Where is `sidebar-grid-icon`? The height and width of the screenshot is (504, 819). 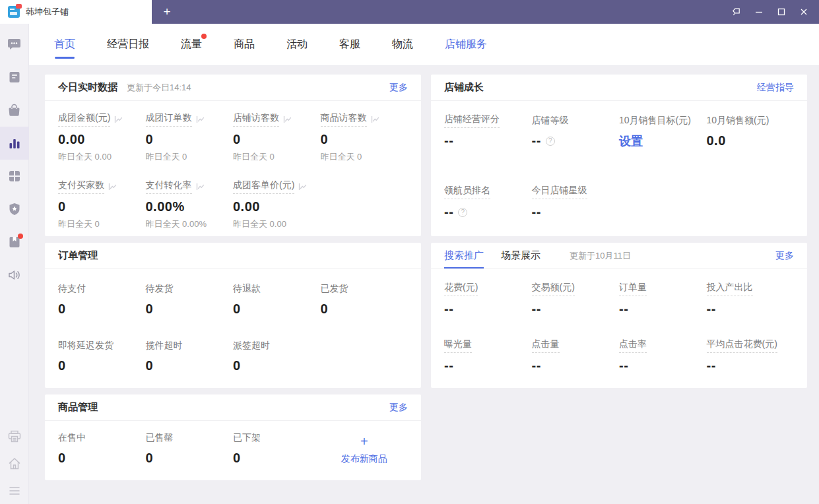
sidebar-grid-icon is located at coordinates (15, 176).